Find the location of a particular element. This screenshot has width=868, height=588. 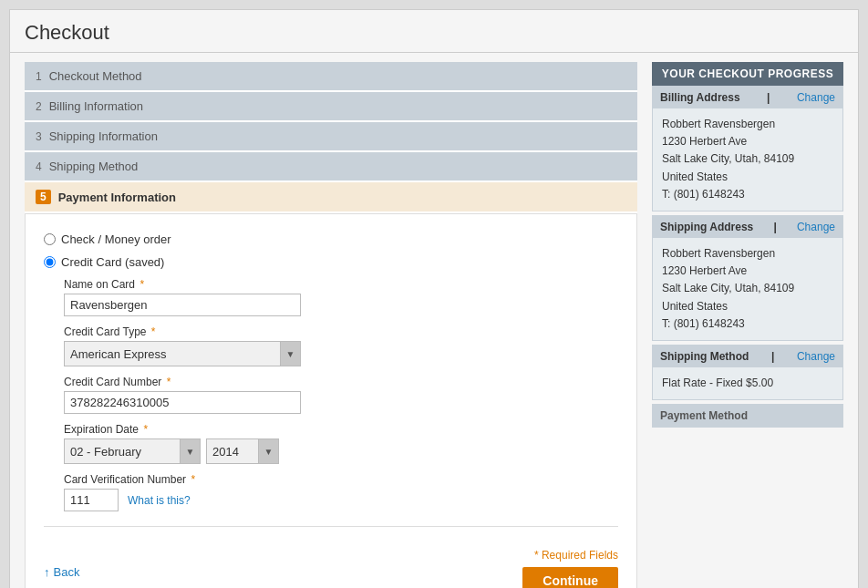

step-4-num: 4 is located at coordinates (38, 167).